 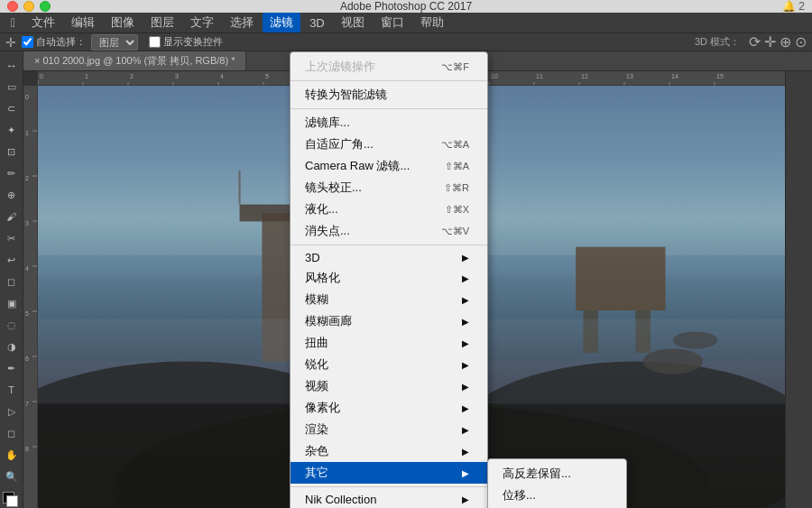 I want to click on arrow-blur: ▶, so click(x=466, y=300).